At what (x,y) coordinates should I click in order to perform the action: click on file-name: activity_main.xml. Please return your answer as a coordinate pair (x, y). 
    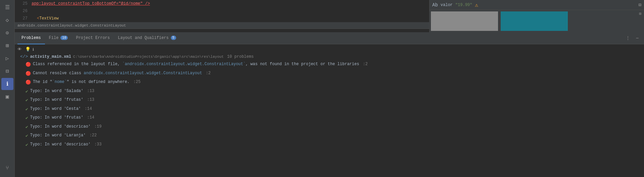
    Looking at the image, I should click on (50, 57).